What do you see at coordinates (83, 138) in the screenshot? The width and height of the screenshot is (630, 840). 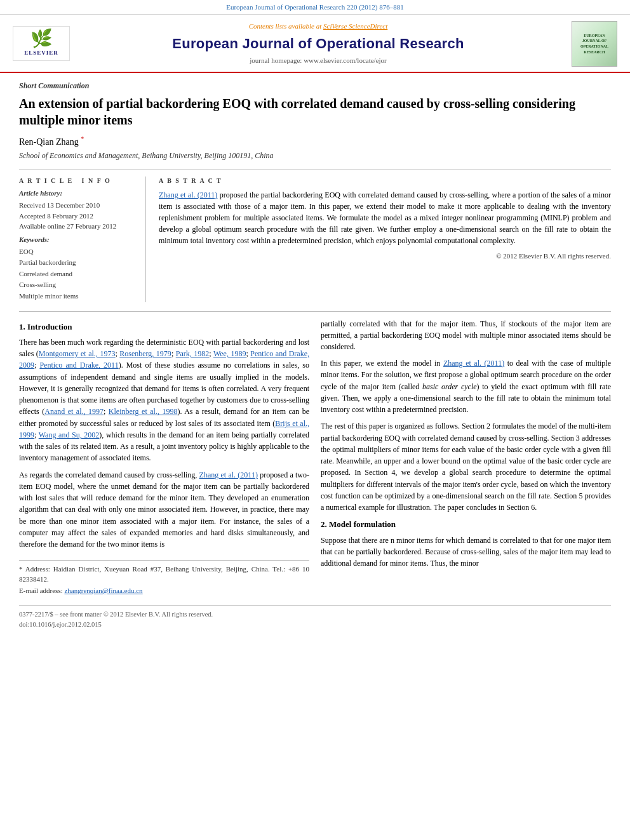 I see `author-sup: *` at bounding box center [83, 138].